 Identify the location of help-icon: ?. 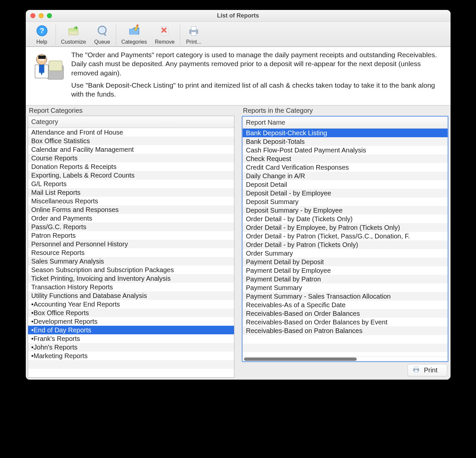
(42, 31).